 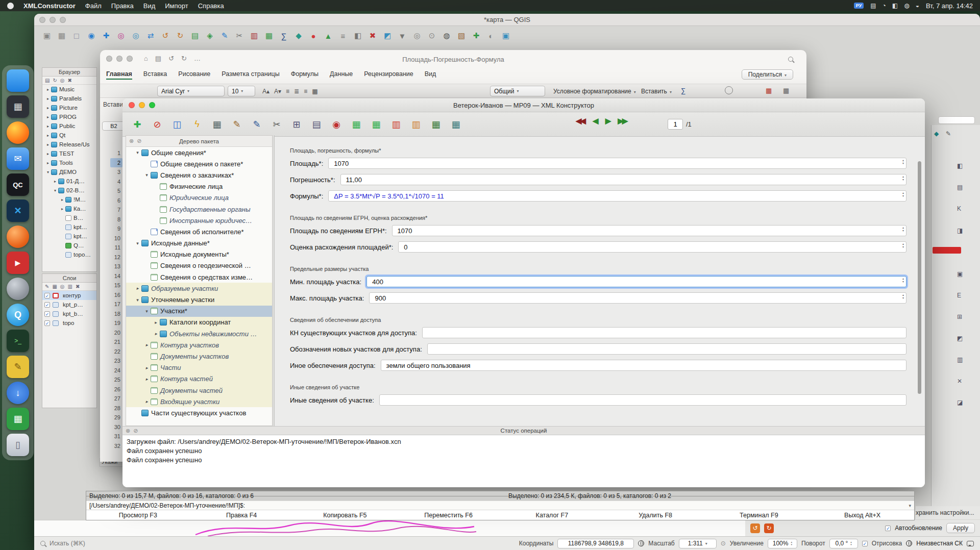 What do you see at coordinates (151, 36) in the screenshot?
I see `qgis-toolbar-icon: ⇄` at bounding box center [151, 36].